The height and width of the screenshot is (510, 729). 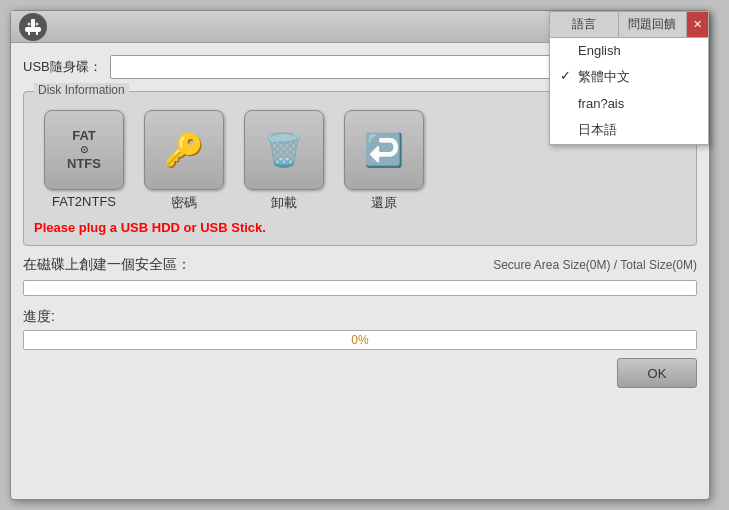 I want to click on unmount-button: 🗑️, so click(x=284, y=150).